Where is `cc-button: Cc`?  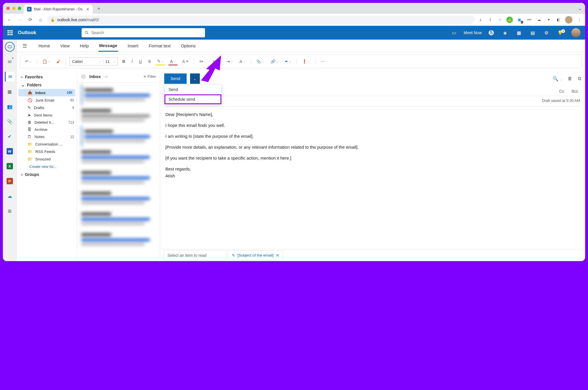
cc-button: Cc is located at coordinates (562, 91).